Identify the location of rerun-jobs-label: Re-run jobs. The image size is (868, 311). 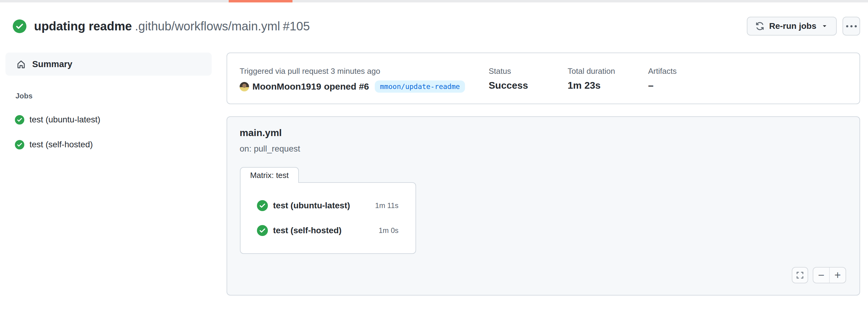
(793, 26).